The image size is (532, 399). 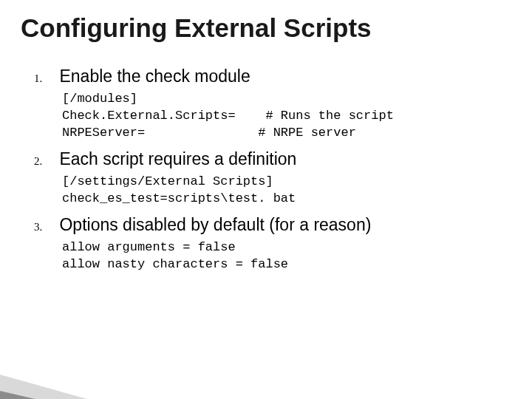 What do you see at coordinates (154, 76) in the screenshot?
I see `item-heading: Enable the check module` at bounding box center [154, 76].